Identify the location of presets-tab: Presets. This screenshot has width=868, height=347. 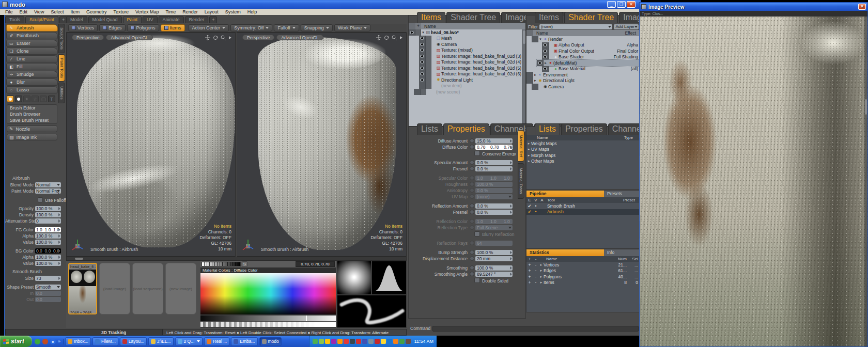
(622, 194).